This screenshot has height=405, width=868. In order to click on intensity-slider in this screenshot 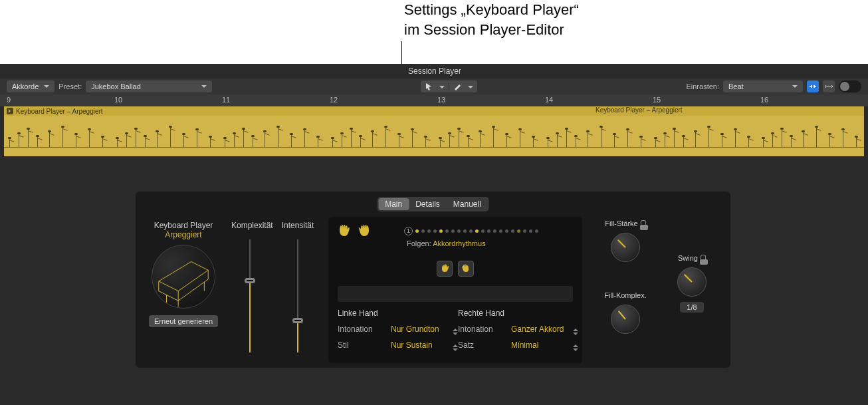, I will do `click(298, 296)`.